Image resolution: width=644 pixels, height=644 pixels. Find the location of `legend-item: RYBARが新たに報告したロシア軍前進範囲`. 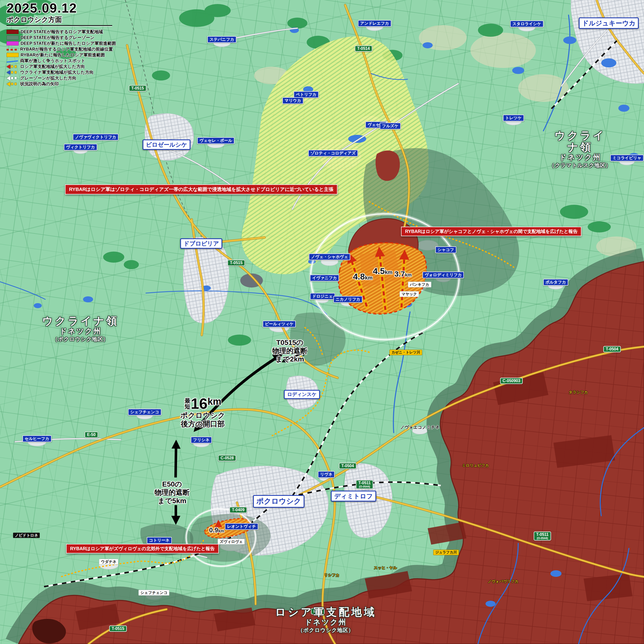

legend-item: RYBARが新たに報告したロシア軍前進範囲 is located at coordinates (61, 55).